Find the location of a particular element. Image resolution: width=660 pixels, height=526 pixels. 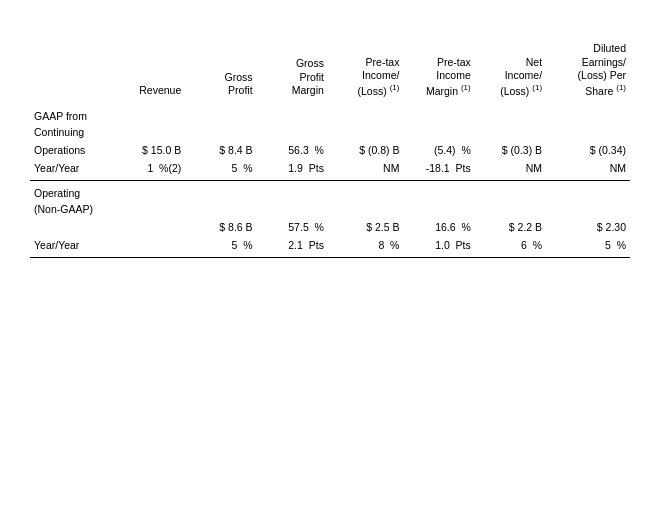

row-pretax-margin: (5.4) % is located at coordinates (438, 150).